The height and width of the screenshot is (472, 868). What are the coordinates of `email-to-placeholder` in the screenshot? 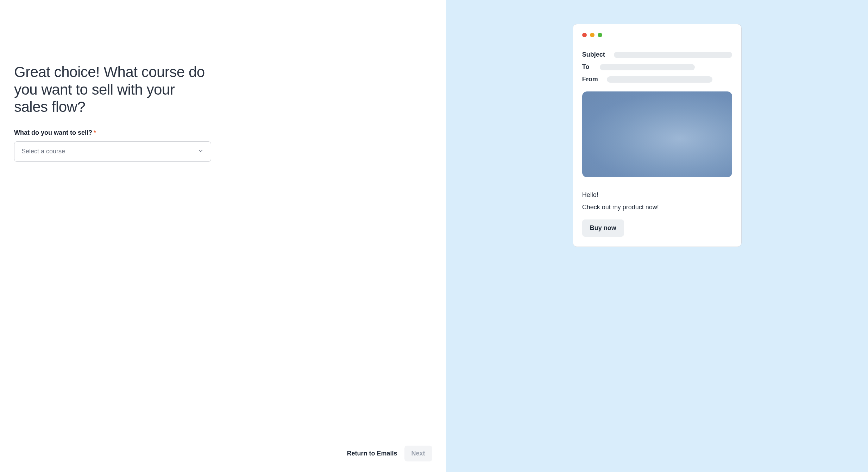 It's located at (647, 67).